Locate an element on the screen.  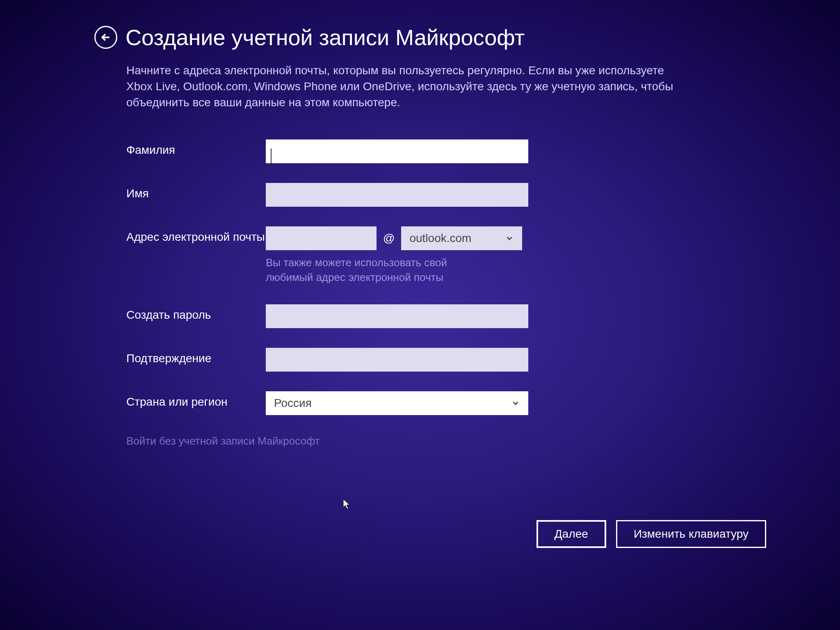
country-select: Россия is located at coordinates (397, 403).